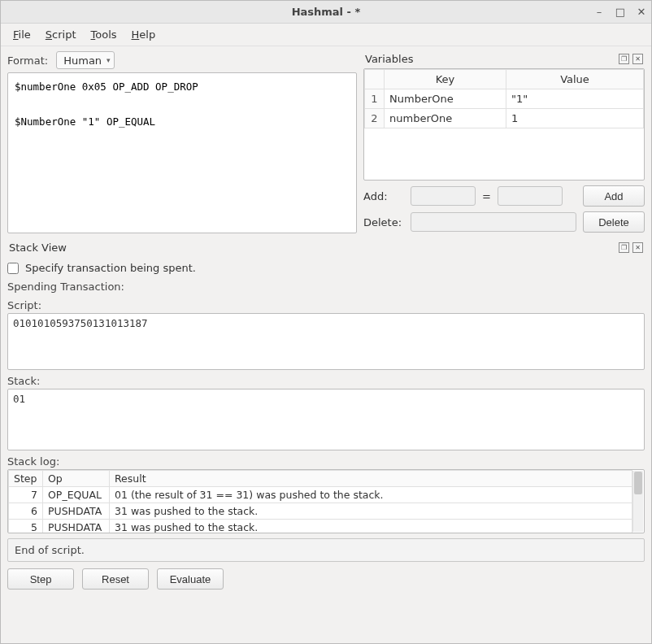 This screenshot has height=644, width=652. Describe the element at coordinates (620, 12) in the screenshot. I see `window-controls: – □ ✕` at that location.